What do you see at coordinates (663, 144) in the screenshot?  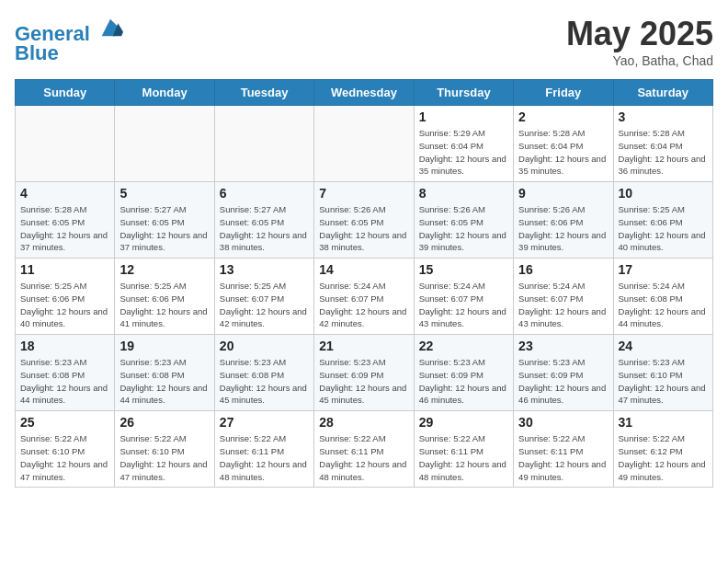 I see `calendar-cell: 3Sunrise: 5:28 AM Sunset: 6:04 PM Daylig…` at bounding box center [663, 144].